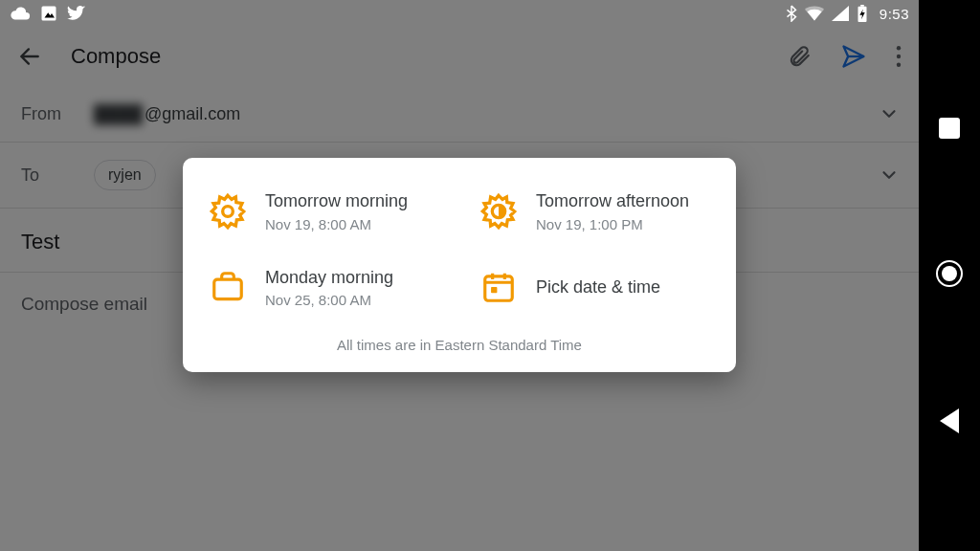  Describe the element at coordinates (612, 201) in the screenshot. I see `option-title: Tomorrow afternoon` at that location.